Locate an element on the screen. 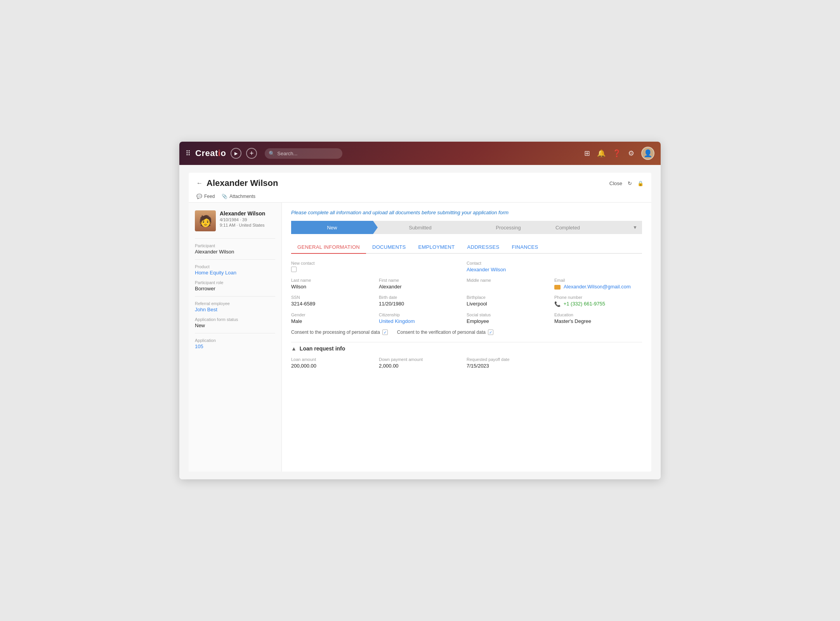 This screenshot has width=840, height=621. avatar: 👤 is located at coordinates (648, 153).